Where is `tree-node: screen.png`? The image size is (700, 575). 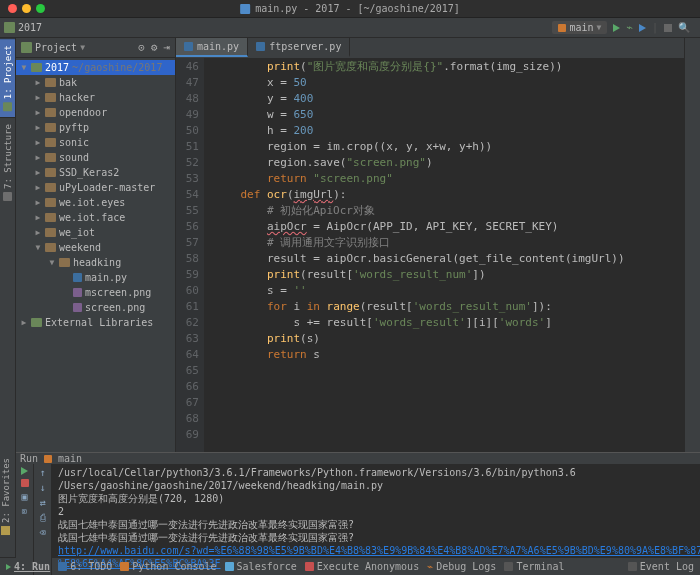
tree-node: screen.png is located at coordinates (96, 308).